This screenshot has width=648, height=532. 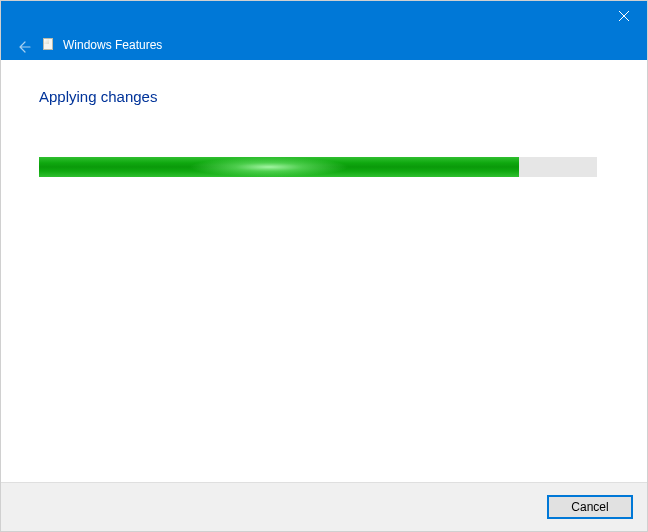 What do you see at coordinates (324, 506) in the screenshot?
I see `footer-bar: Cancel` at bounding box center [324, 506].